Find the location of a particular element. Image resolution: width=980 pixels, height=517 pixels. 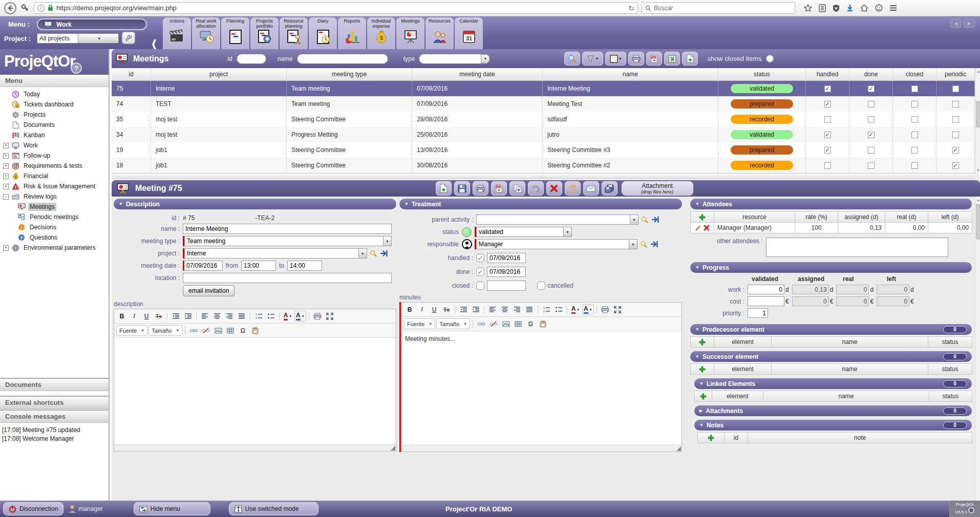

collapse-toggle: - is located at coordinates (6, 197).